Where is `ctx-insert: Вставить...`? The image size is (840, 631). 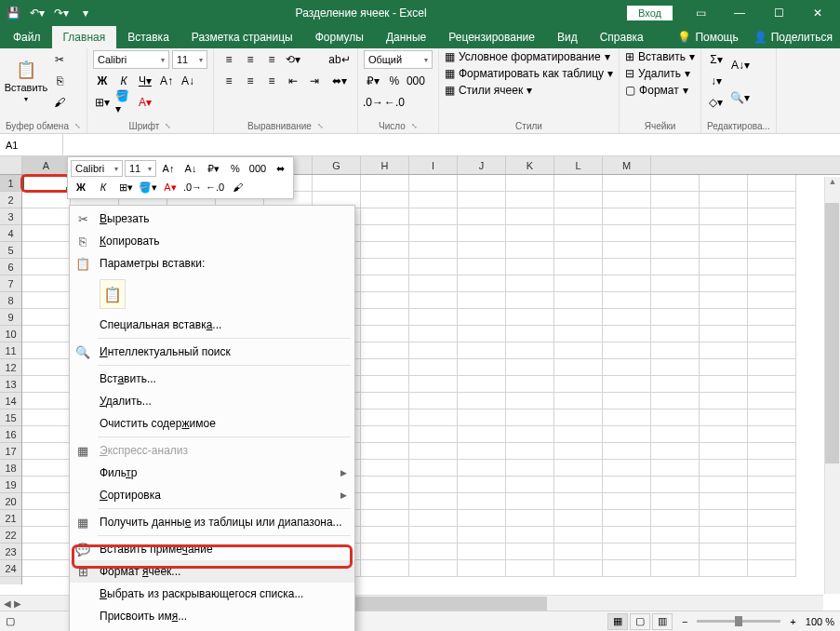 ctx-insert: Вставить... is located at coordinates (212, 379).